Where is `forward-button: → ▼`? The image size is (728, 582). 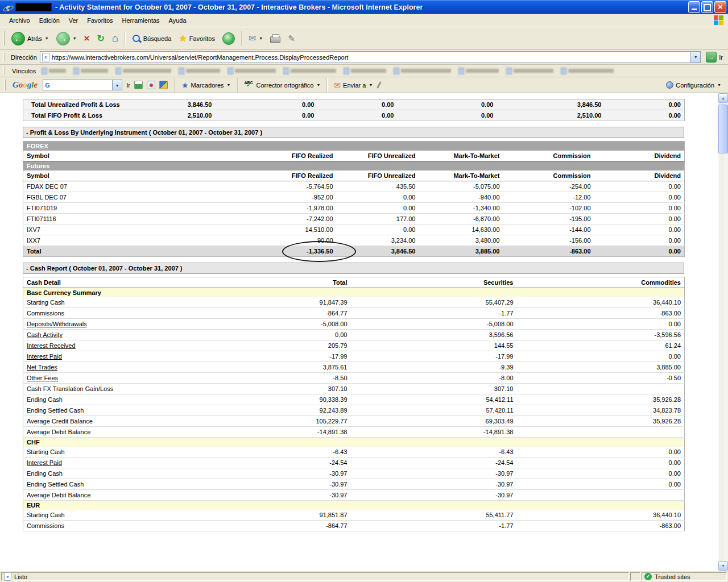
forward-button: → ▼ is located at coordinates (67, 39).